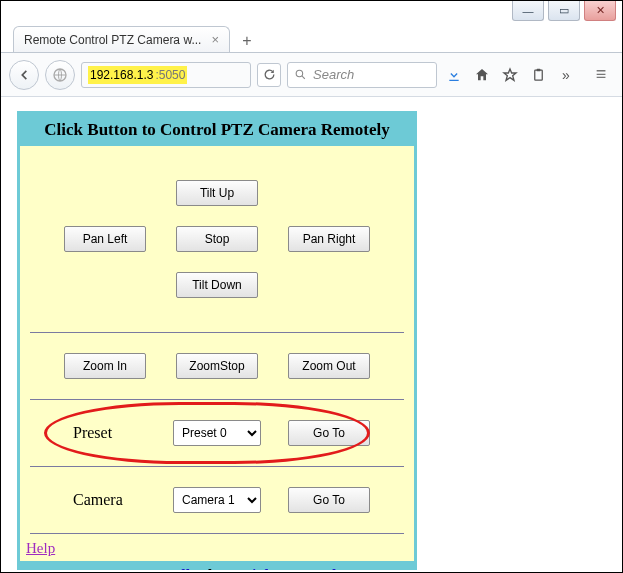 The height and width of the screenshot is (573, 623). I want to click on tab-title: Remote Control PTZ Camera w..., so click(112, 40).